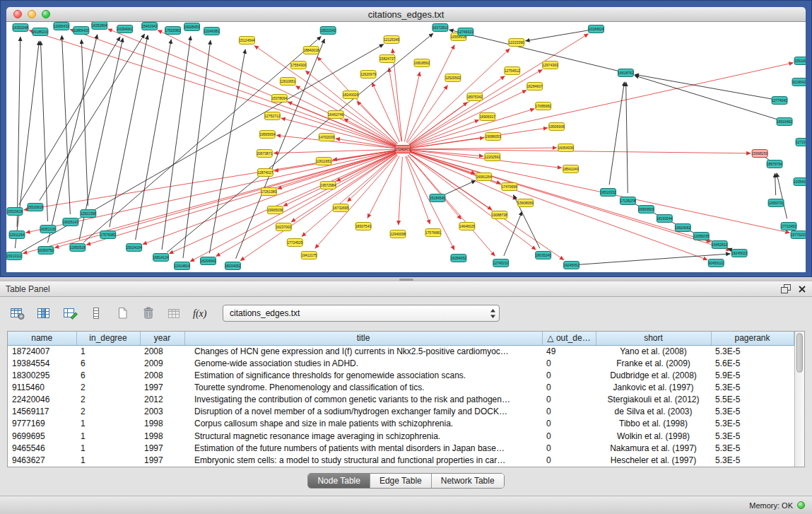  What do you see at coordinates (283, 228) in the screenshot?
I see `graph-node-16237002: 16237002` at bounding box center [283, 228].